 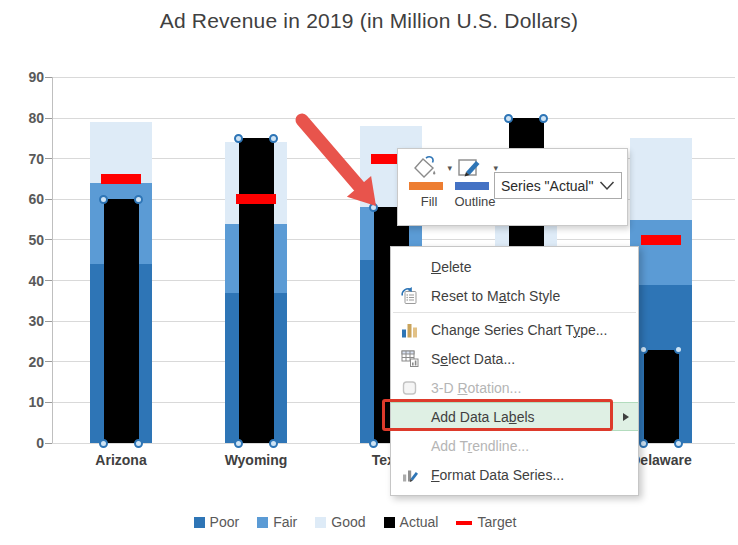 I want to click on legend-item-good: Good, so click(x=340, y=522).